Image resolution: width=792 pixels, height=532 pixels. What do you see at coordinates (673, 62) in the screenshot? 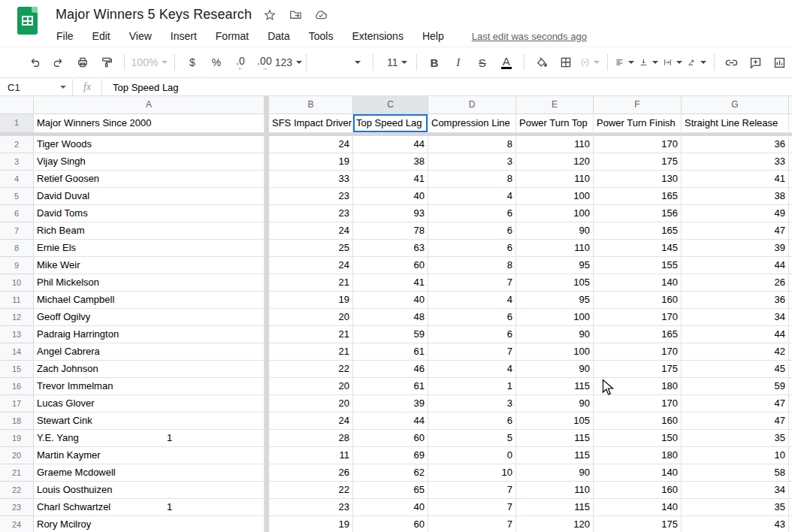
I see `text-wrap-icon` at bounding box center [673, 62].